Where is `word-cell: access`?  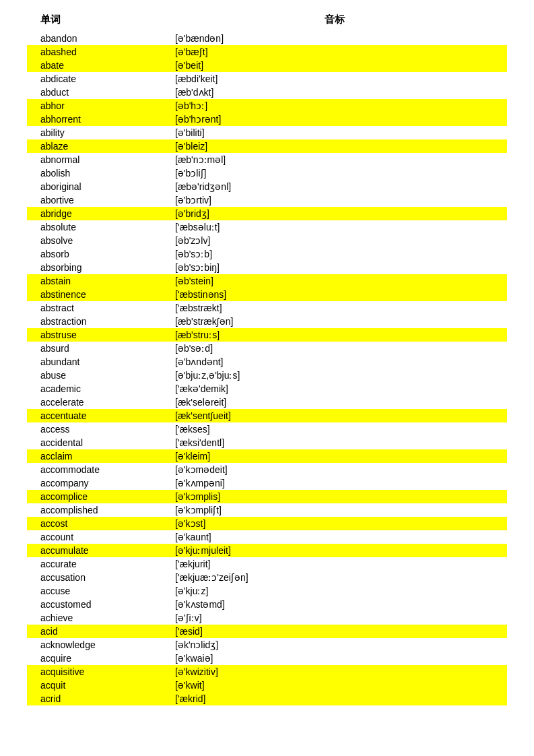
word-cell: access is located at coordinates (108, 429).